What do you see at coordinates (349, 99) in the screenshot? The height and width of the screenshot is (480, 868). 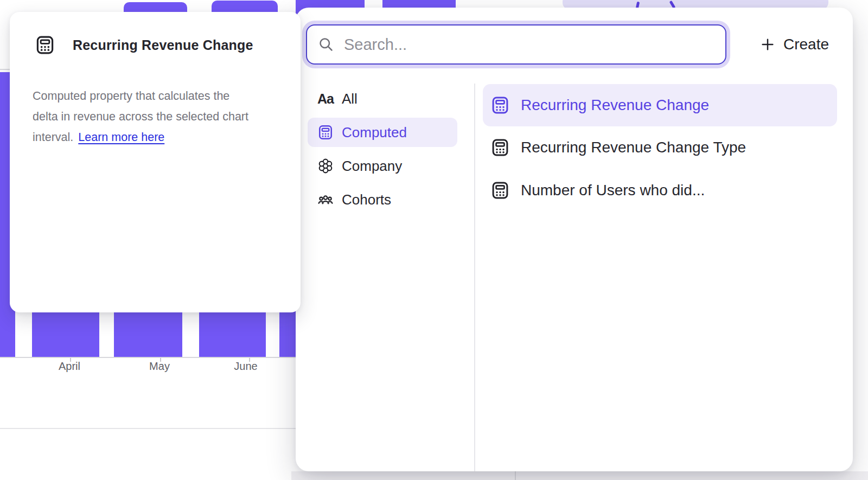 I see `filter-label: All` at bounding box center [349, 99].